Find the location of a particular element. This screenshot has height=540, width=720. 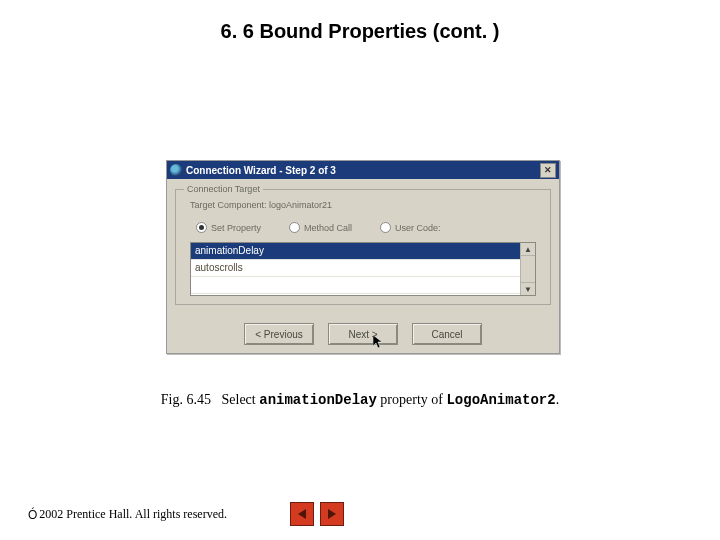

close-button: ✕ is located at coordinates (548, 170).